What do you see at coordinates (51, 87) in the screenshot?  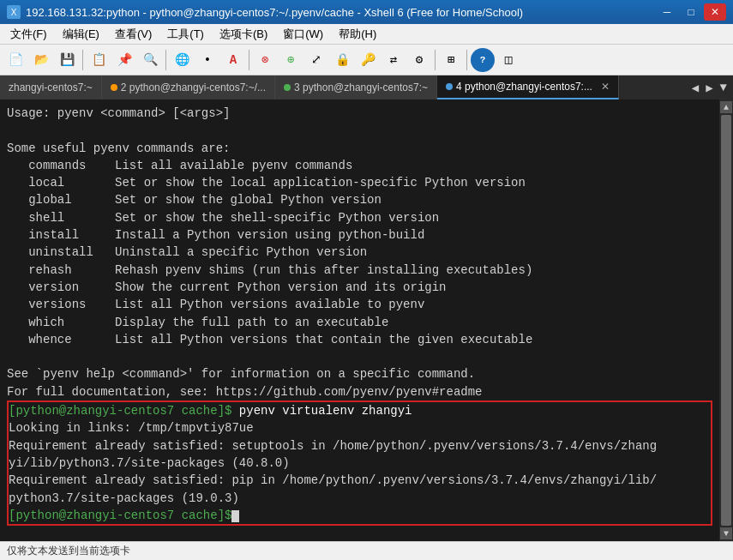 I see `tab-1-label: zhangyi-centos7:~` at bounding box center [51, 87].